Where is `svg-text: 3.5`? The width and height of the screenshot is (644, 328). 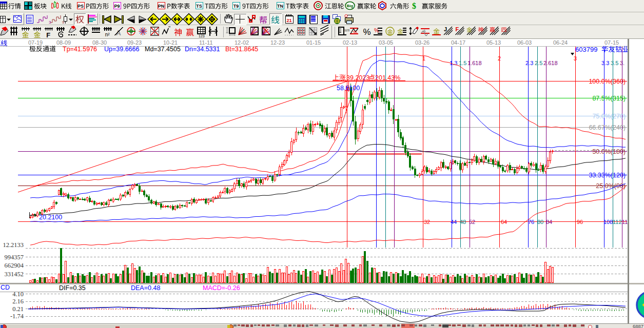 svg-text: 3.5 is located at coordinates (615, 63).